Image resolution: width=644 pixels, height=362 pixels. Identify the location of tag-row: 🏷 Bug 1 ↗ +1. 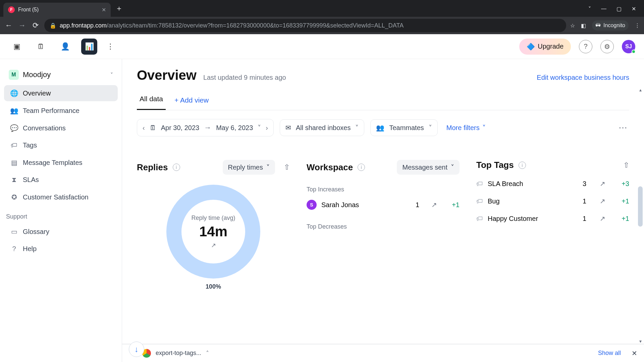
(553, 201).